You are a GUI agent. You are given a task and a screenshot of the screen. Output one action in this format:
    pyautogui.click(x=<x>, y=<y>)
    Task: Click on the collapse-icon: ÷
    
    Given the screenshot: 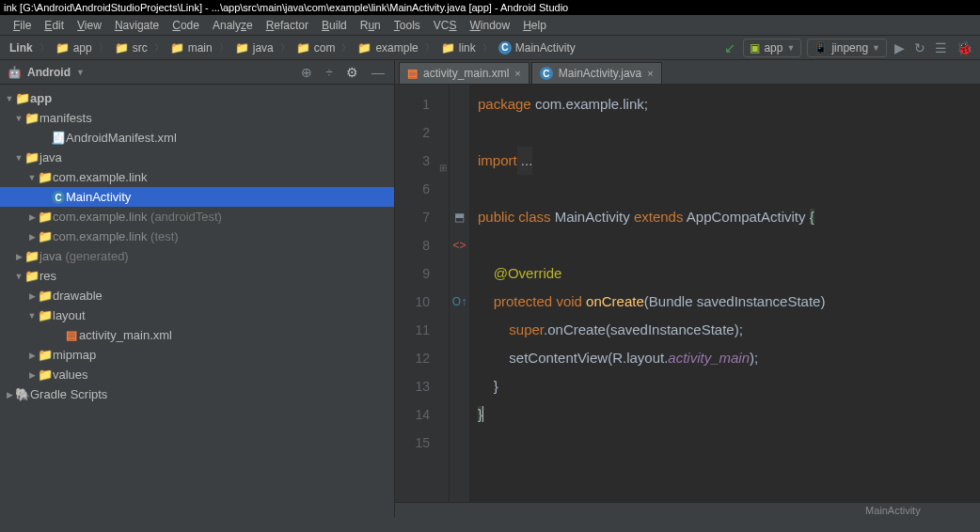 What is the action you would take?
    pyautogui.click(x=329, y=72)
    